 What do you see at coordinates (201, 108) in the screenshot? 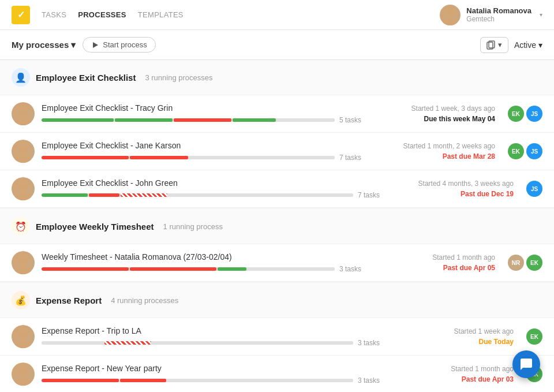
I see `item-title: Employee Exit Checklist - Tracy Grin` at bounding box center [201, 108].